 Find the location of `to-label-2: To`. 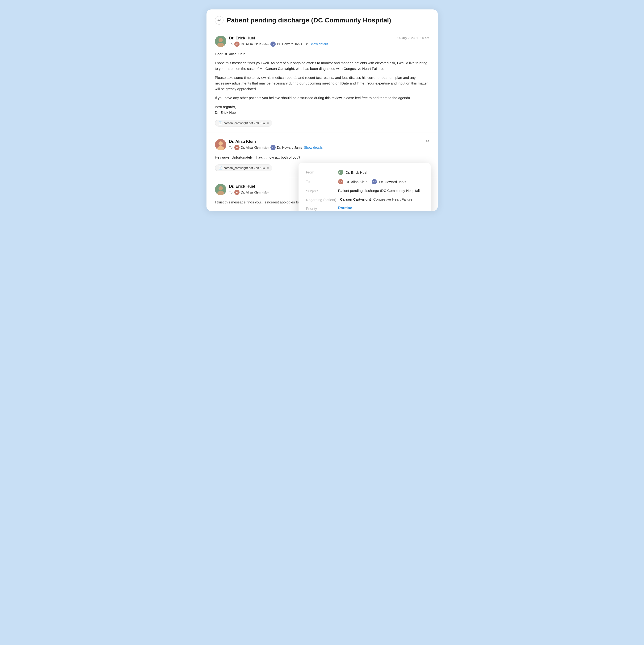

to-label-2: To is located at coordinates (231, 148).